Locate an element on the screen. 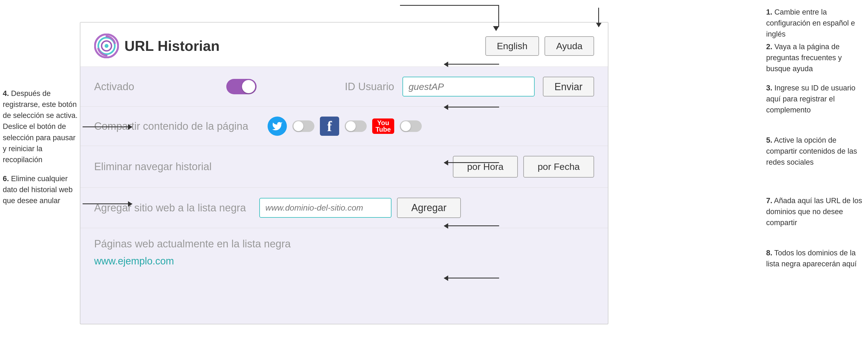  enviar-button: Enviar is located at coordinates (568, 87).